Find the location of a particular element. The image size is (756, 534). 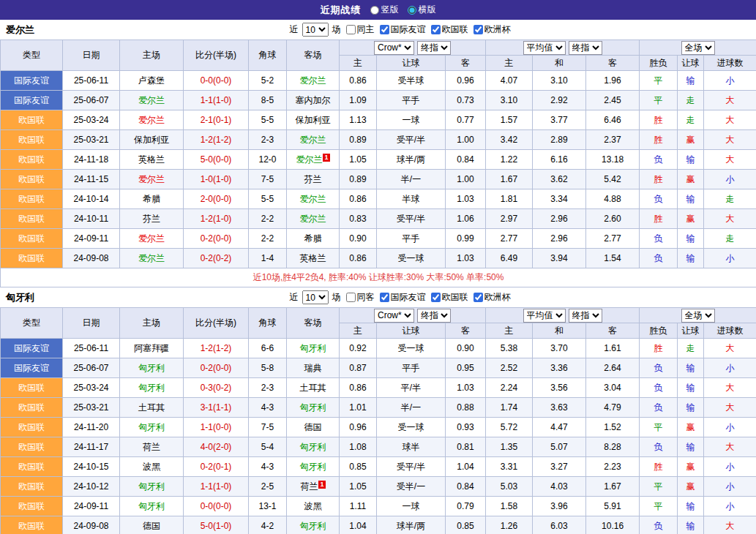

horizontal-layout-radio is located at coordinates (412, 10).